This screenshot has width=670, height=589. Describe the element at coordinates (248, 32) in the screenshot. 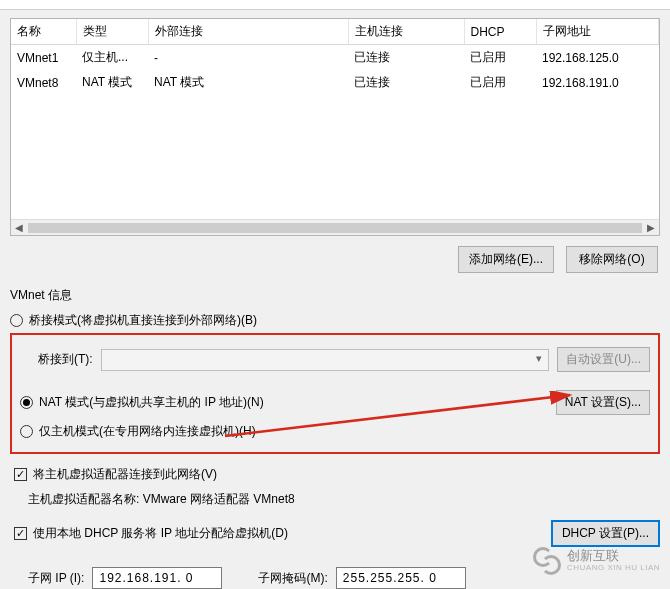

I see `col-header-ext: 外部连接` at that location.